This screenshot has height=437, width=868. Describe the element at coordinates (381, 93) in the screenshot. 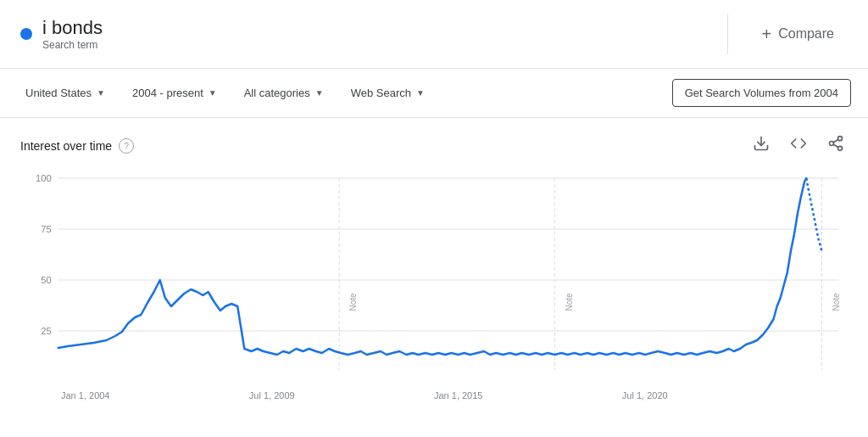

I see `search-type-label: Web Search` at that location.